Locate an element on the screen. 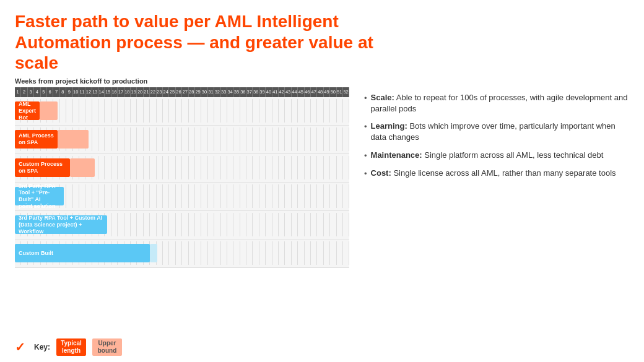 The height and width of the screenshot is (362, 644). week-cell: 42 is located at coordinates (282, 92).